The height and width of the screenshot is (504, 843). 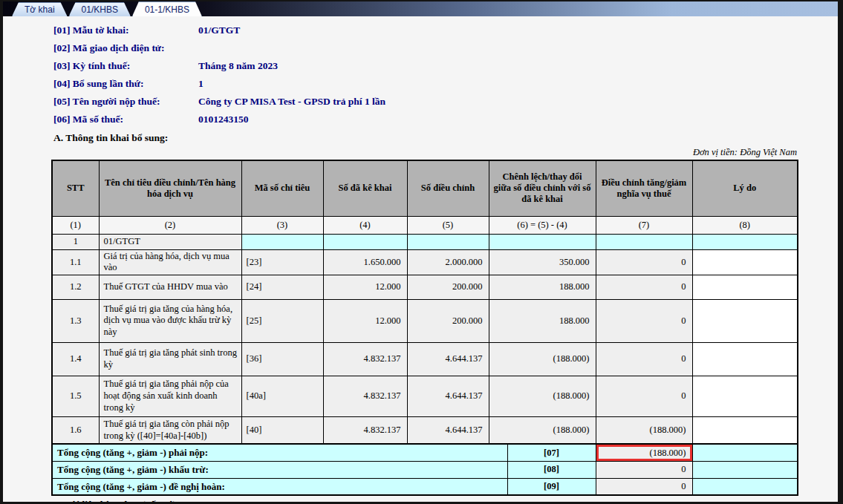 I want to click on cell-adjusted: 2.000.000, so click(x=448, y=262).